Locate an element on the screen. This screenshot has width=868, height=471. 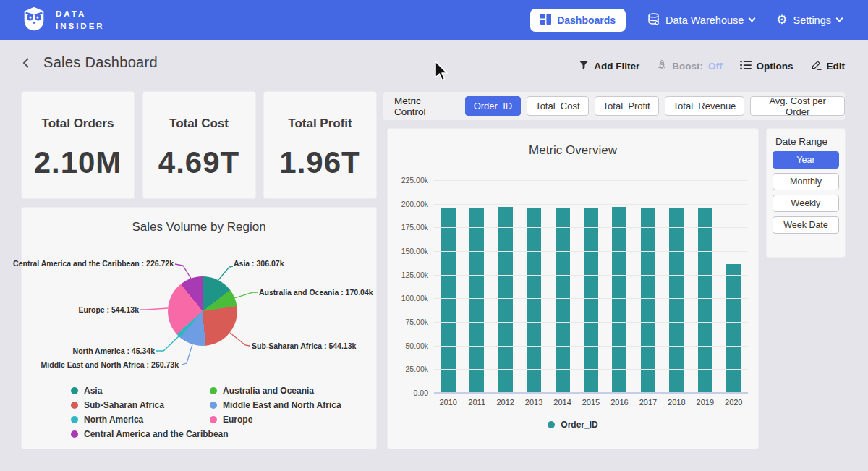
legend-label: Middle East and North Africa is located at coordinates (282, 405).